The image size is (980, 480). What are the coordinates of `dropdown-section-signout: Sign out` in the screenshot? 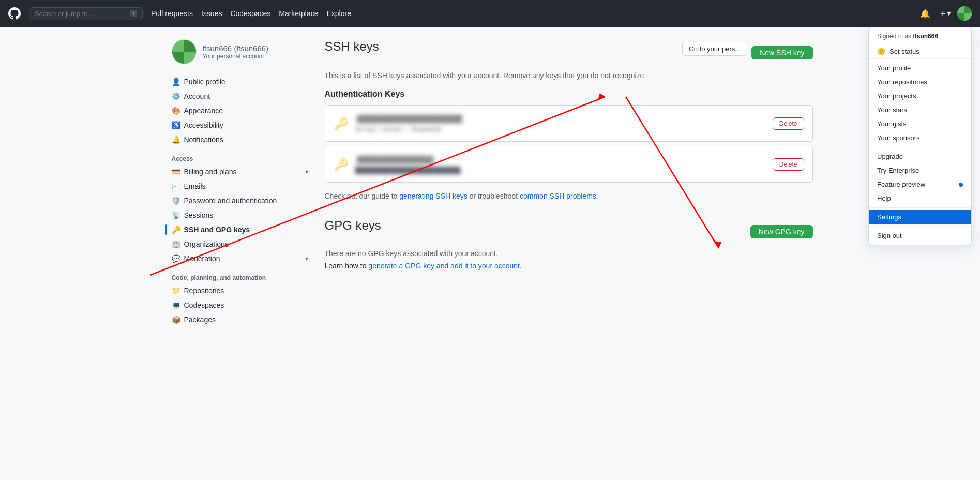 It's located at (920, 236).